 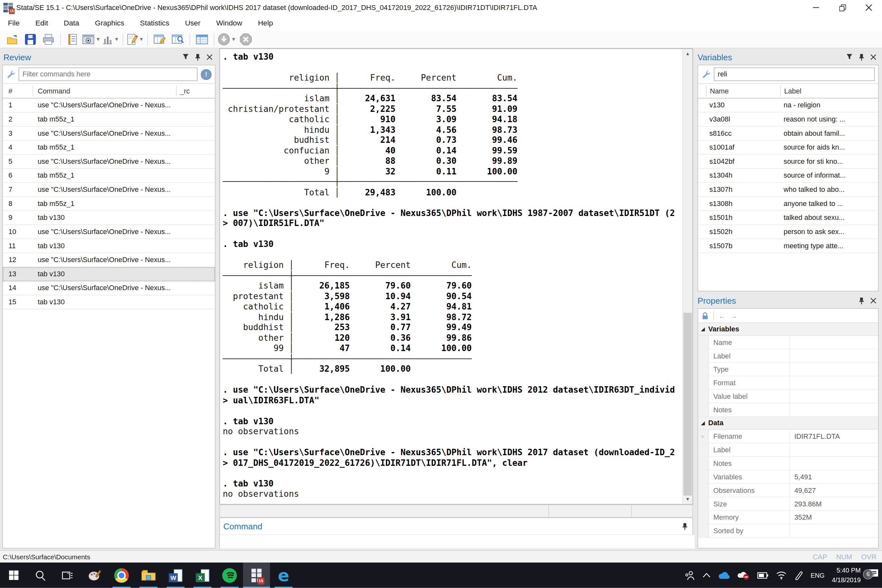 What do you see at coordinates (109, 260) in the screenshot?
I see `review-row: 12use "C:\Users\Surface\OneDrive - Nexus…` at bounding box center [109, 260].